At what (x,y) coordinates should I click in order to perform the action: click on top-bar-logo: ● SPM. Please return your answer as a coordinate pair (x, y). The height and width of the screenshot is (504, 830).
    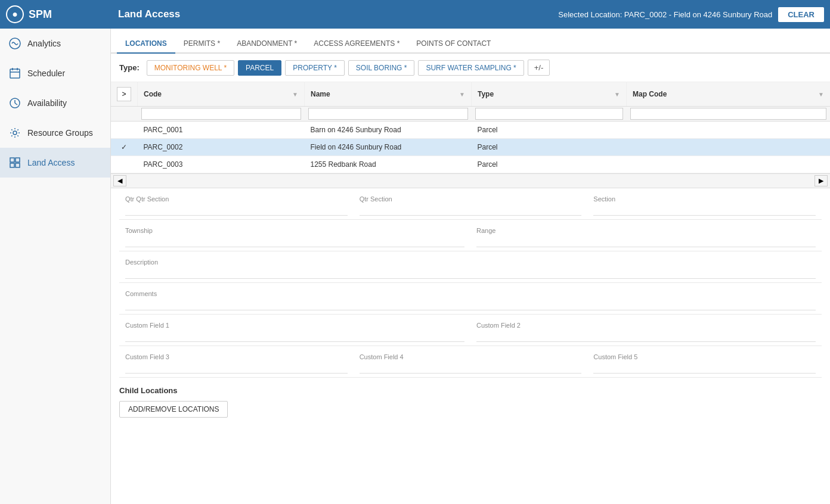
    Looking at the image, I should click on (55, 14).